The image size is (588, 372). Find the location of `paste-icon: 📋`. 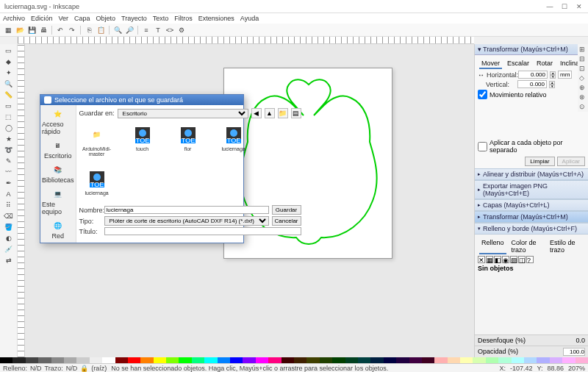

paste-icon: 📋 is located at coordinates (101, 30).